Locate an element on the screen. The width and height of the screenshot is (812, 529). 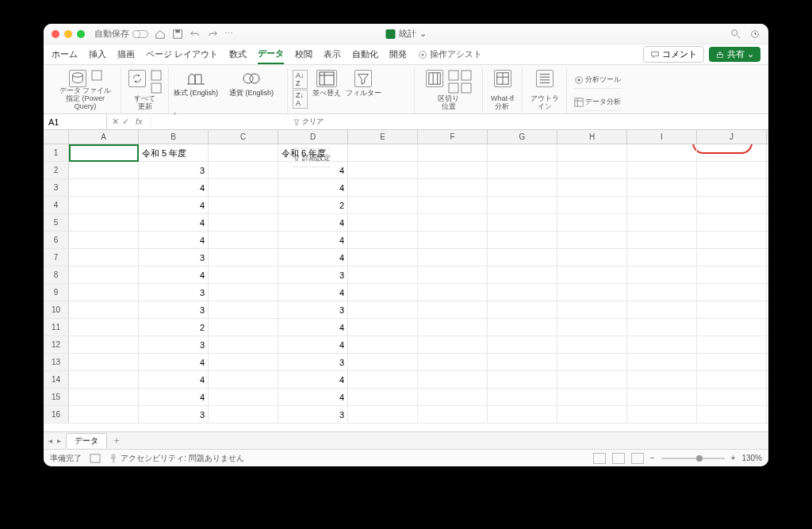
row-header: 6 is located at coordinates (56, 240).